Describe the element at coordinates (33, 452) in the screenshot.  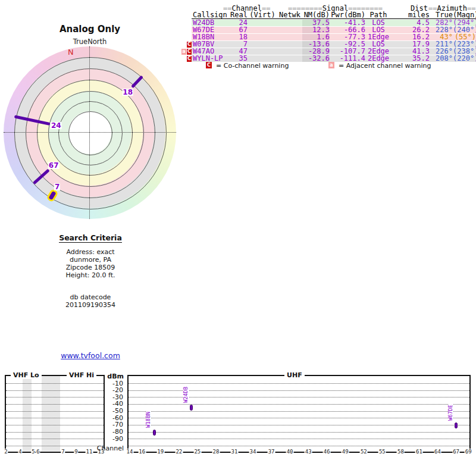
I see `vhf-channel-tick: 5` at that location.